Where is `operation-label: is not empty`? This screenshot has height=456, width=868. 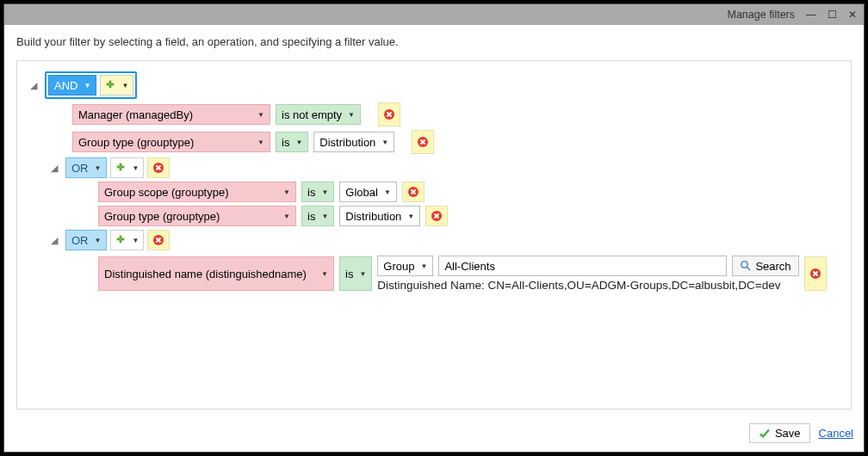
operation-label: is not empty is located at coordinates (312, 115).